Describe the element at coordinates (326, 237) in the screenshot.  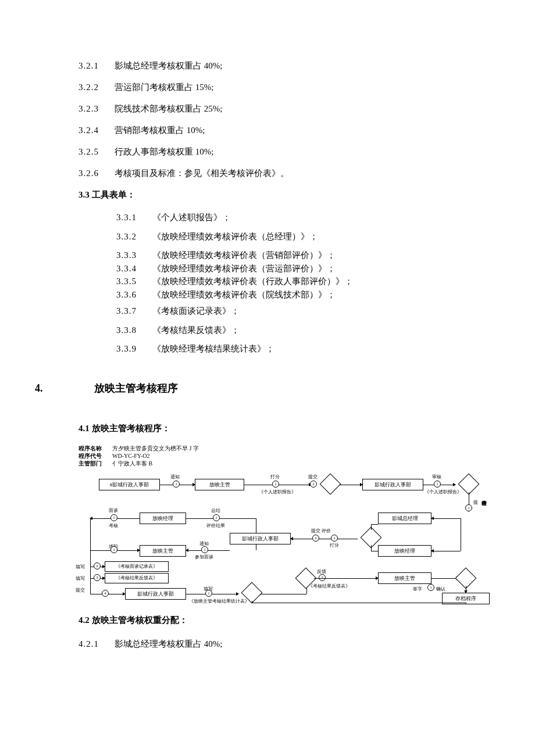
I see `item-text: 《放映经理绩效考核评价表（总经理）》；` at that location.